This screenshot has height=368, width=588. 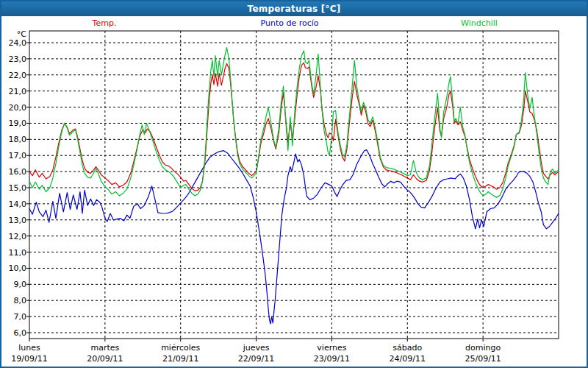 I want to click on y-tick-label: 9,0, so click(x=14, y=284).